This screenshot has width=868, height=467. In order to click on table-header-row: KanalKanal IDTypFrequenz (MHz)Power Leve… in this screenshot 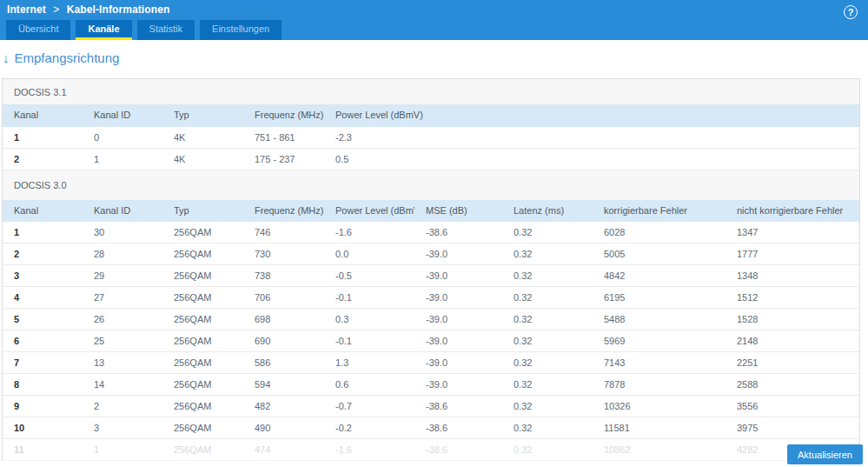, I will do `click(431, 210)`.